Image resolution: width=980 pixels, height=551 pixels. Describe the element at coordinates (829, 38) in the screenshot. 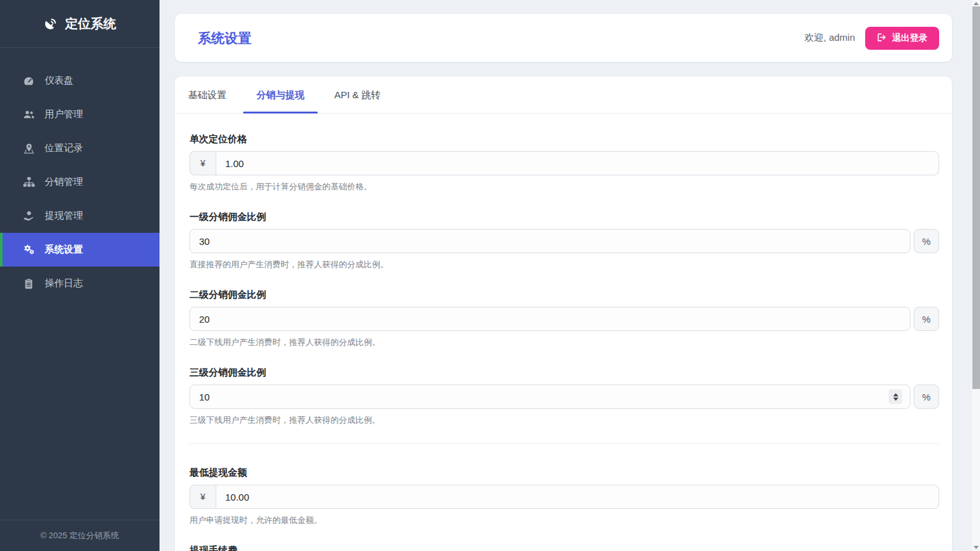

I see `welcome-text: 欢迎, admin` at that location.